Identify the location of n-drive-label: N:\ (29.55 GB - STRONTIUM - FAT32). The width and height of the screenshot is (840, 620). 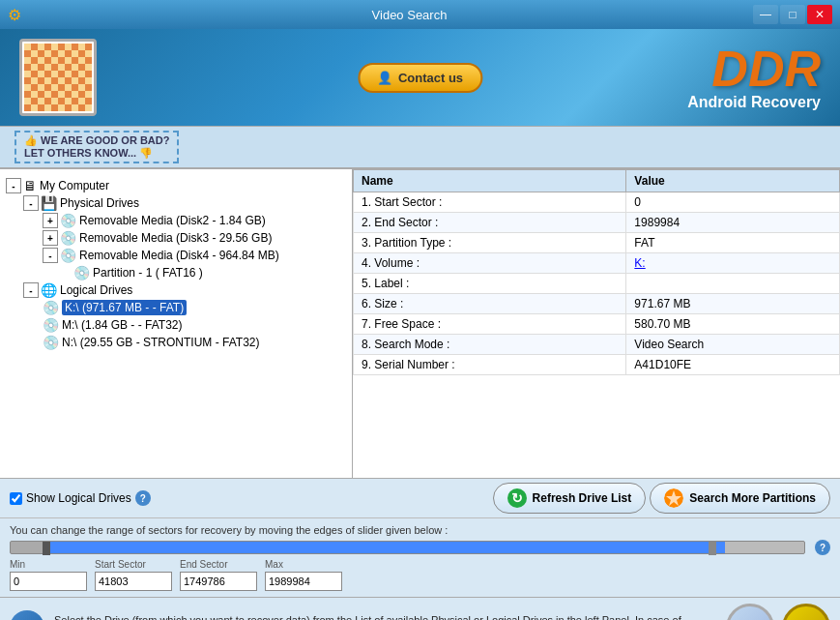
(160, 342).